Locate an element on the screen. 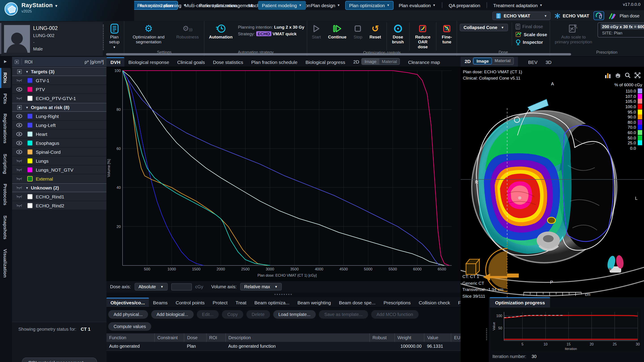 This screenshot has height=362, width=644. dvh-tab-dose-statistics: Dose statistics is located at coordinates (228, 62).